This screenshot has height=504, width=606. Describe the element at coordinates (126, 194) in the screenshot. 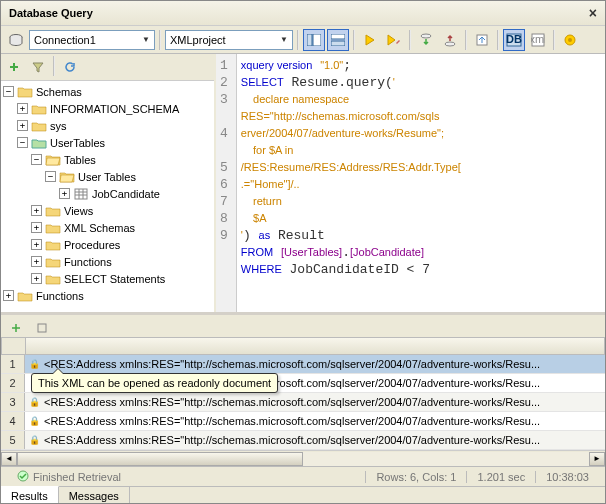

I see `tree-label: JobCandidate` at that location.